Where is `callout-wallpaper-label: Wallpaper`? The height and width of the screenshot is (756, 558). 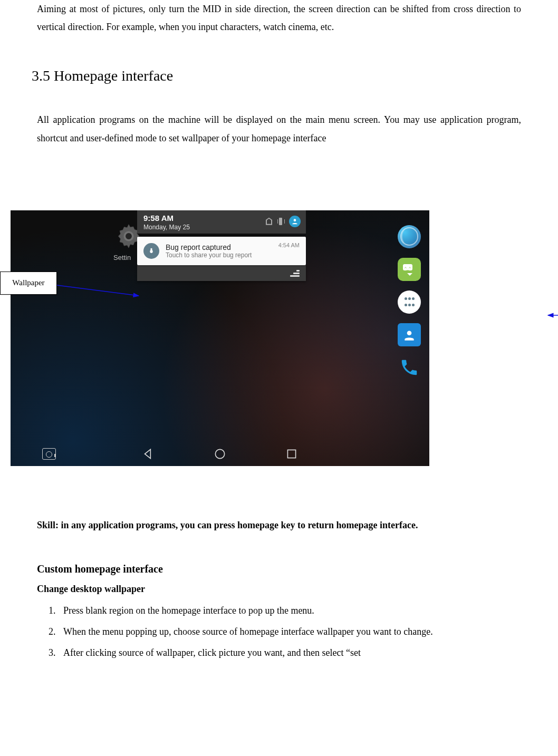 callout-wallpaper-label: Wallpaper is located at coordinates (28, 283).